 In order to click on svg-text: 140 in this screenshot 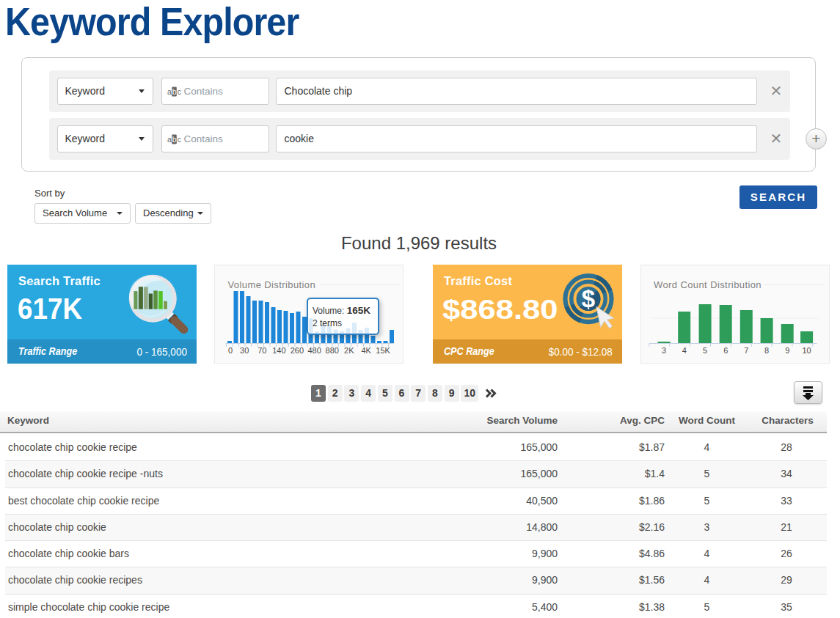, I will do `click(279, 350)`.